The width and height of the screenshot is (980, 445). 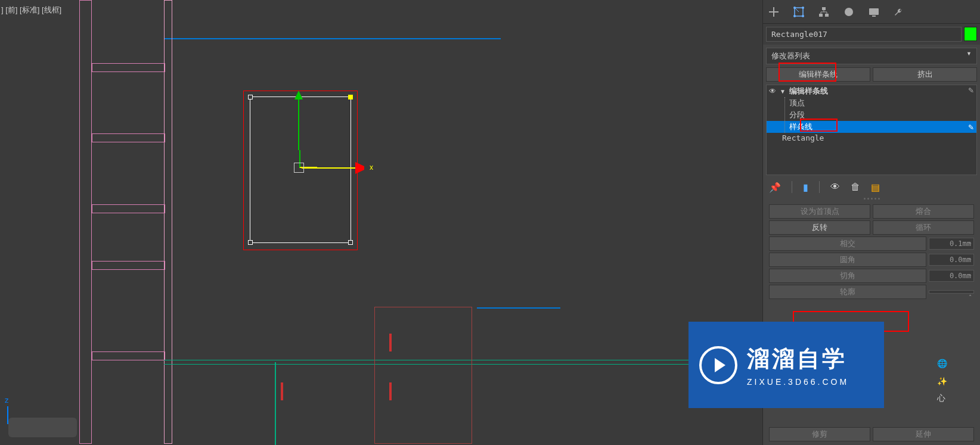 I want to click on geom-shelf-h4, so click(x=129, y=266).